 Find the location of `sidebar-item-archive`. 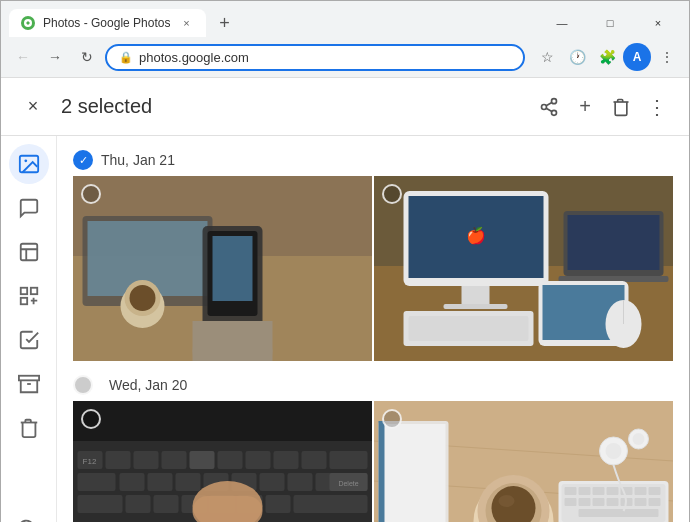

sidebar-item-archive is located at coordinates (29, 384).